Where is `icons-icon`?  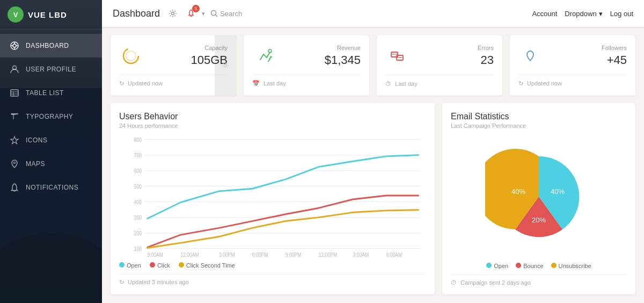 icons-icon is located at coordinates (14, 140).